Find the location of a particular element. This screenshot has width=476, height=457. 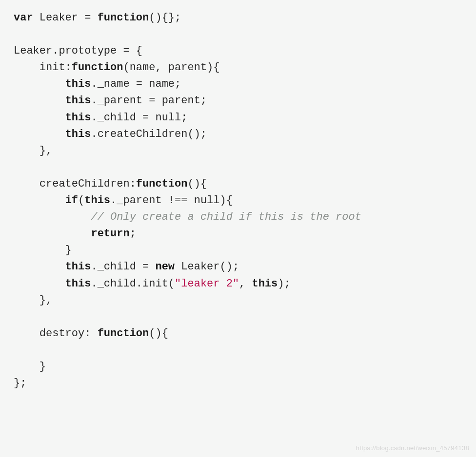

code-text: Leaker = is located at coordinates (65, 18).